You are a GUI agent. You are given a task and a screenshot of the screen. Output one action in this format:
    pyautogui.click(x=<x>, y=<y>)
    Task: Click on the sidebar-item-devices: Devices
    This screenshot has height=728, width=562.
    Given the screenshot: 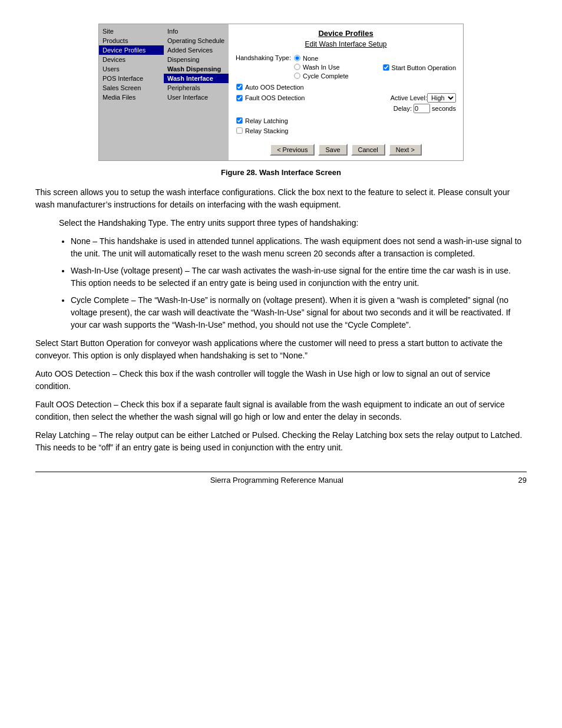 What is the action you would take?
    pyautogui.click(x=131, y=60)
    